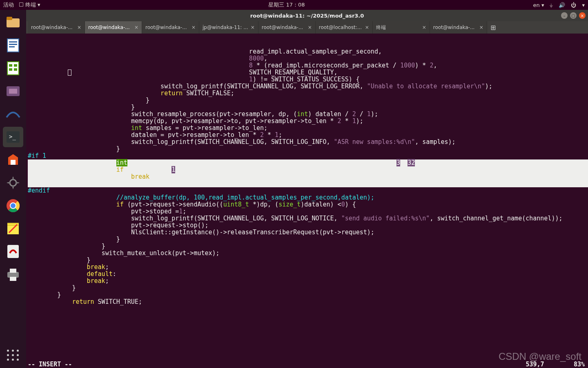  What do you see at coordinates (308, 212) in the screenshot?
I see `code-line: pvt->stoped =1;` at bounding box center [308, 212].